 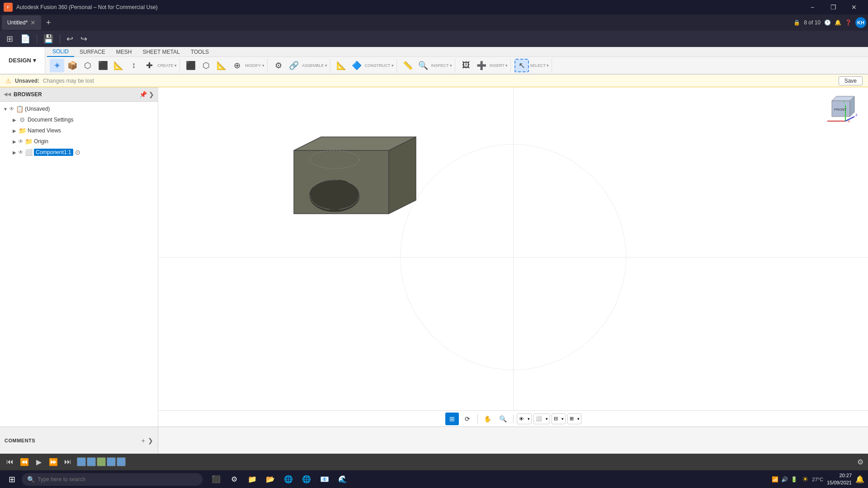 I want to click on minimize-button: −, so click(x=812, y=7).